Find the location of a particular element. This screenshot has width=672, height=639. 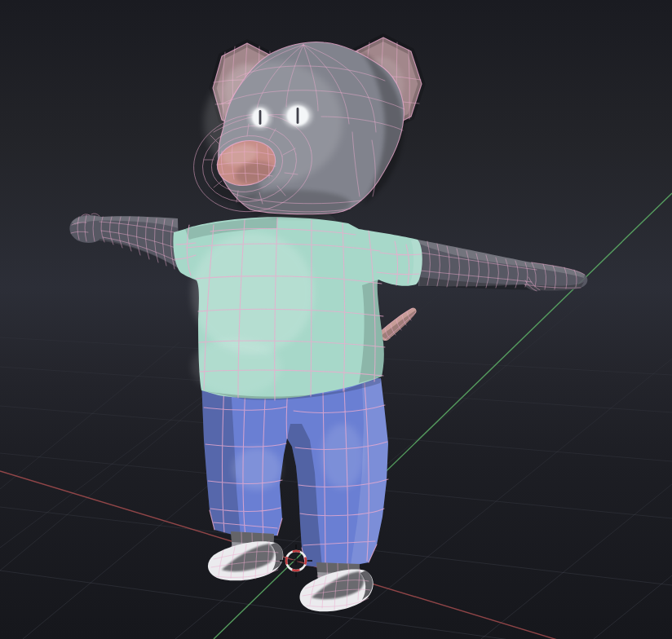

tail is located at coordinates (398, 324).